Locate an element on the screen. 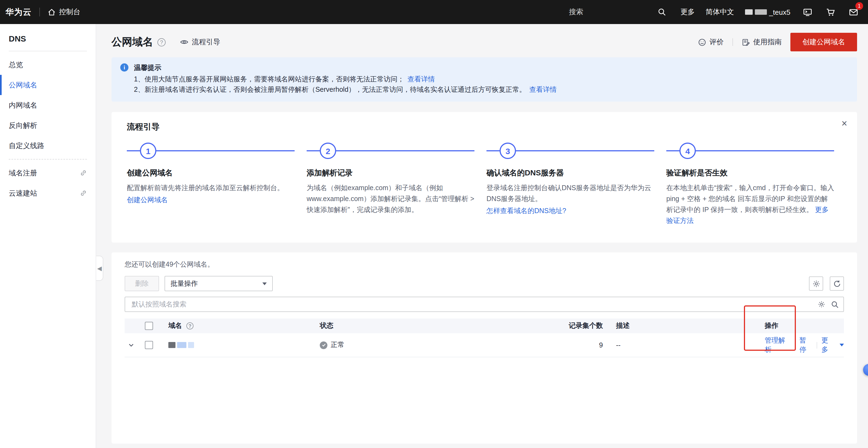  sidebar-dashed-divider is located at coordinates (48, 159).